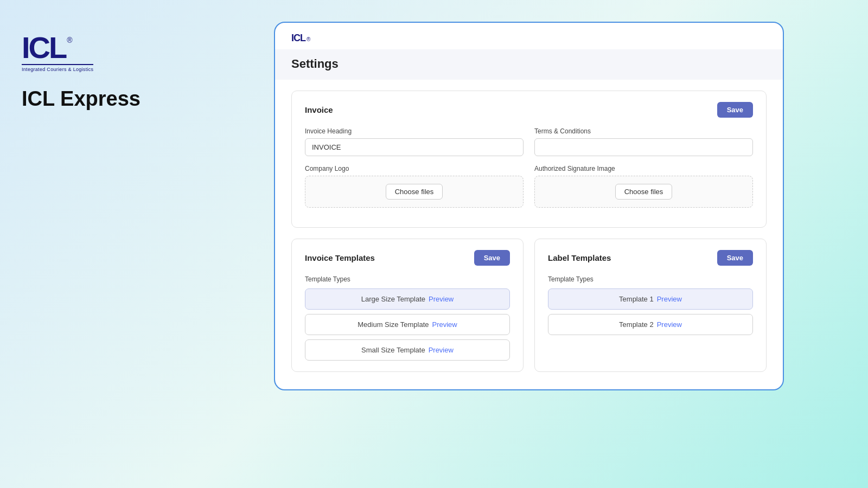 The width and height of the screenshot is (868, 488). What do you see at coordinates (103, 52) in the screenshot?
I see `logo-badge: ICL ® Integrated Couriers & Logistics` at bounding box center [103, 52].